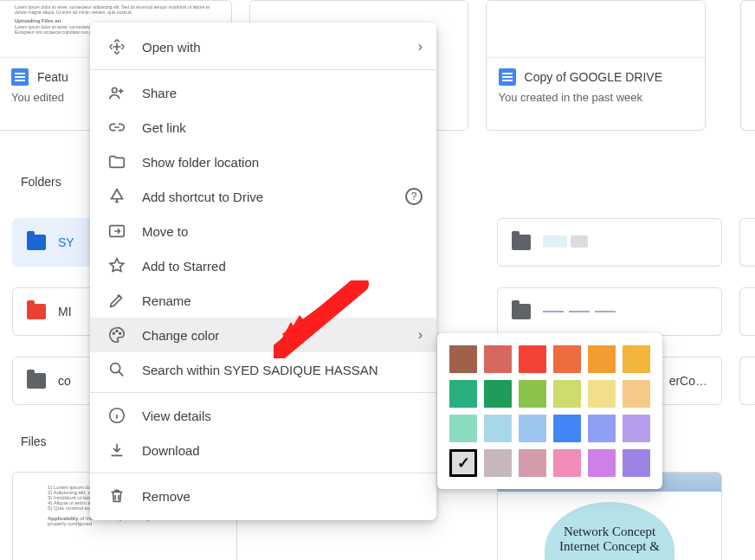 The width and height of the screenshot is (755, 560). What do you see at coordinates (282, 497) in the screenshot?
I see `menu-label: Remove` at bounding box center [282, 497].